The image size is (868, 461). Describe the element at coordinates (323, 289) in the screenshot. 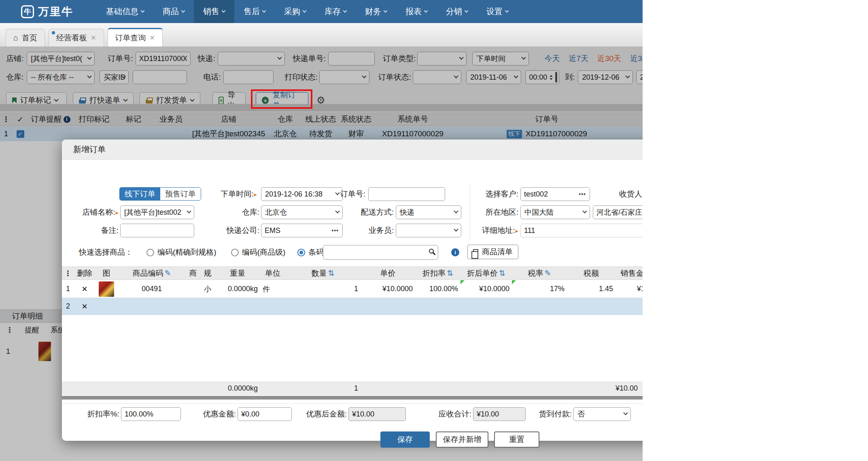

I see `cell-qty: 1` at that location.